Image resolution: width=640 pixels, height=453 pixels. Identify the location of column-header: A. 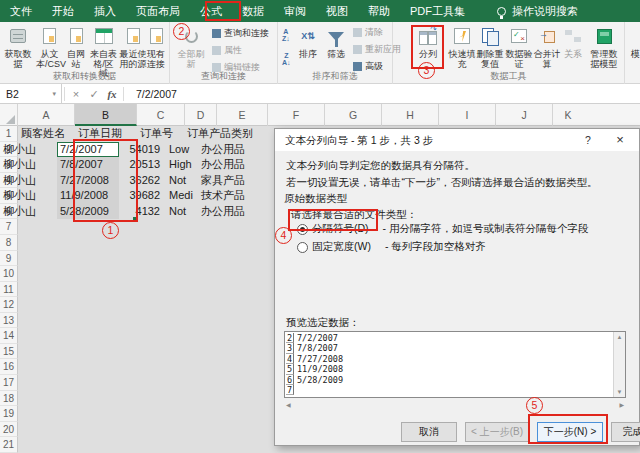
(46, 115).